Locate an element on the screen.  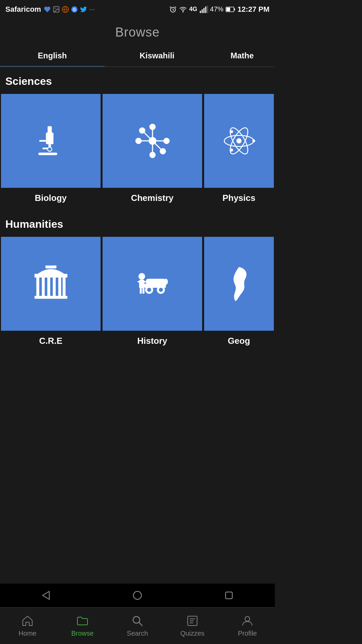
nav-browse: Browse is located at coordinates (82, 626).